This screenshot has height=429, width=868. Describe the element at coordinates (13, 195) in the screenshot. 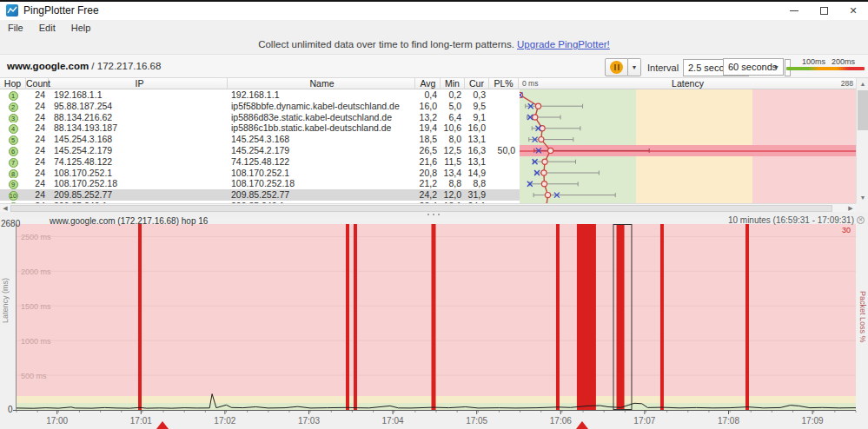

I see `cell-hop: 10` at that location.